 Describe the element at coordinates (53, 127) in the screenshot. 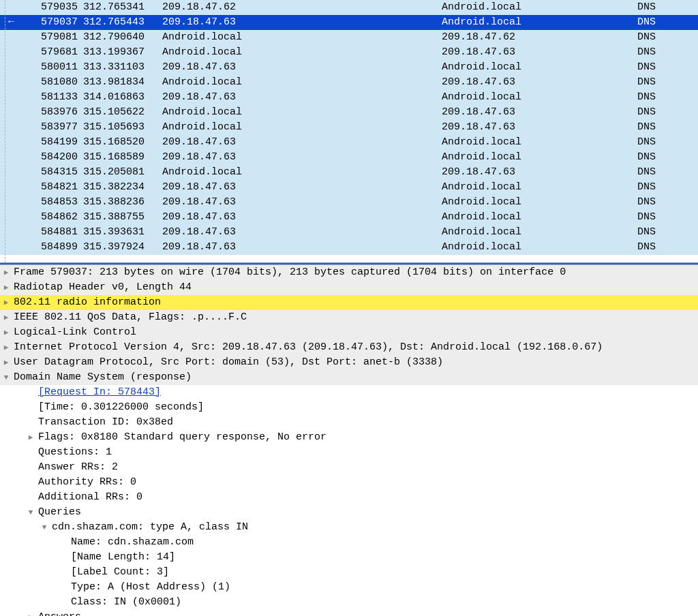

I see `col-no: 583977` at that location.